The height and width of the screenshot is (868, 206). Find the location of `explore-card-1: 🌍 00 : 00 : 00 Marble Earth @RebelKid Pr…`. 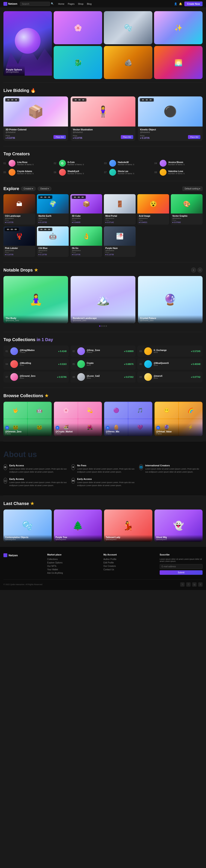

explore-card-1: 🌍 00 : 00 : 00 Marble Earth @RebelKid Pr… is located at coordinates (53, 210).